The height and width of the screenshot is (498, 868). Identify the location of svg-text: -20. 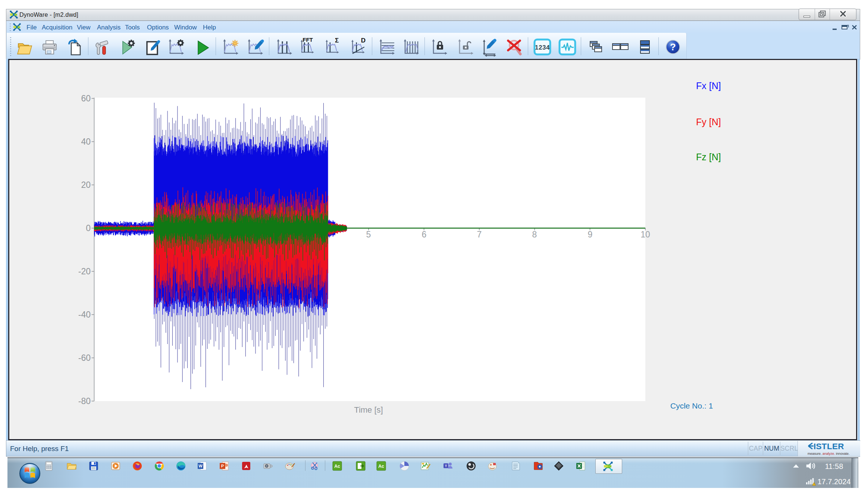
(84, 271).